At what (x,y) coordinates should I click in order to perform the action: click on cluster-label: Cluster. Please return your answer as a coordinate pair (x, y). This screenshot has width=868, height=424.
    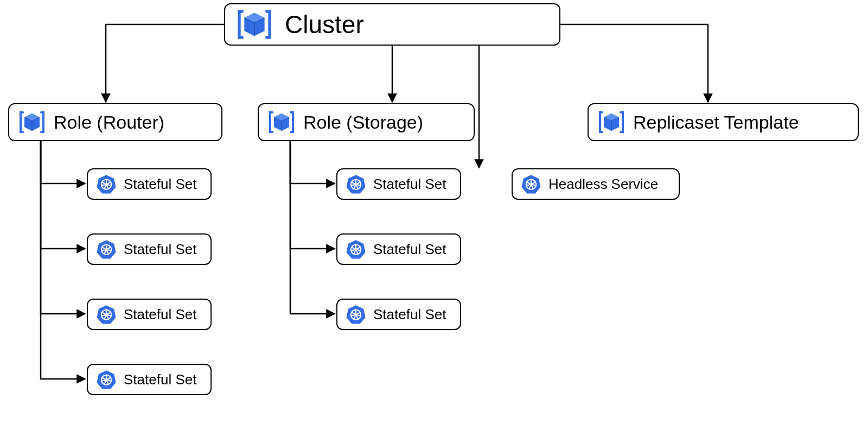
    Looking at the image, I should click on (324, 24).